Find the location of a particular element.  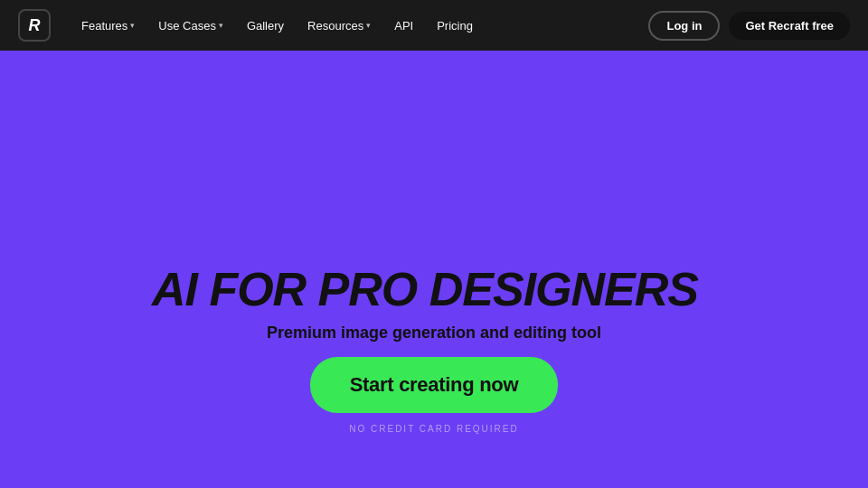

nav-actions: Log in Get Recraft free is located at coordinates (749, 25).